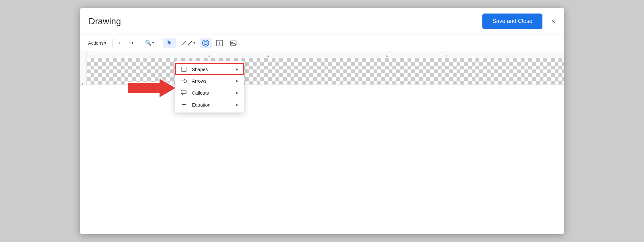 Image resolution: width=644 pixels, height=242 pixels. I want to click on image-tool-icon, so click(233, 43).